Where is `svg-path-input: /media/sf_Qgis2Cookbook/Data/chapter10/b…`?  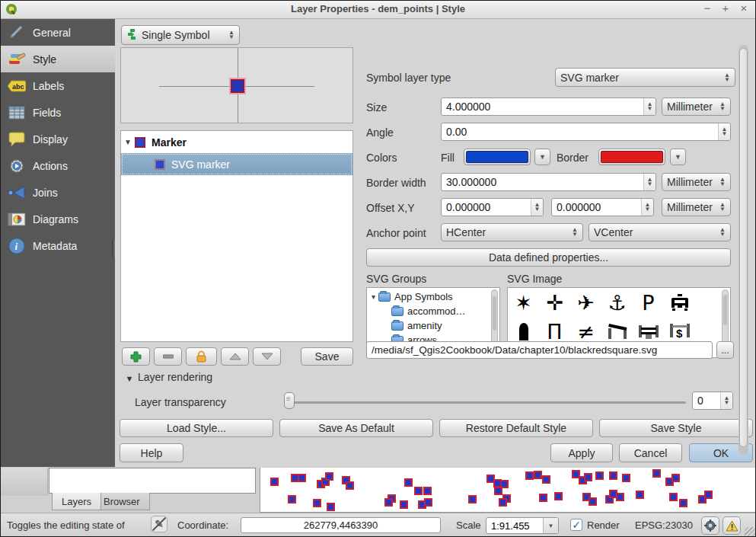 svg-path-input: /media/sf_Qgis2Cookbook/Data/chapter10/b… is located at coordinates (539, 350).